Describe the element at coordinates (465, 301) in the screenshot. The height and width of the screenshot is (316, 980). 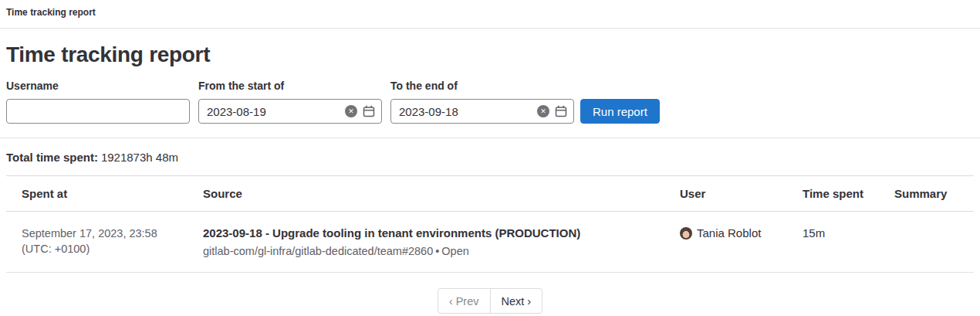
I see `prev-page-button: ‹ Prev` at that location.